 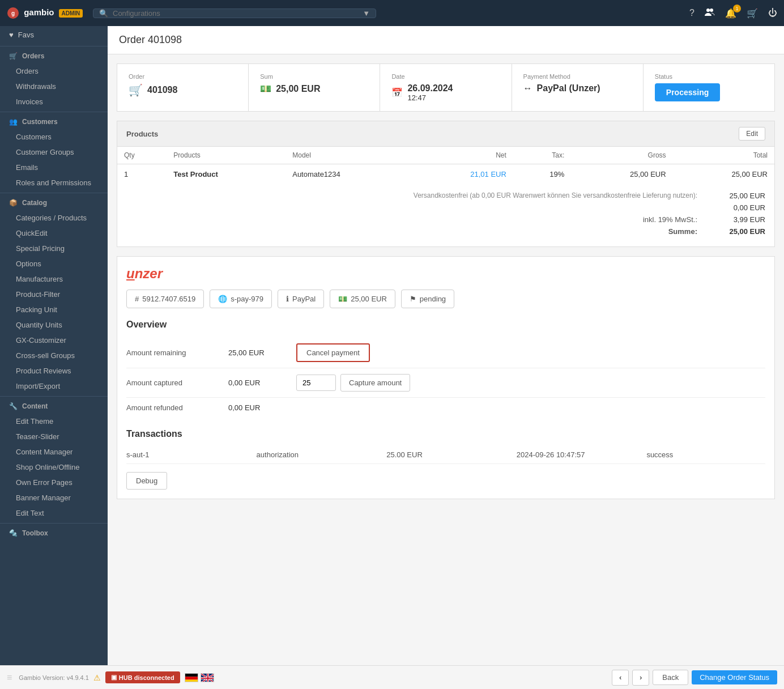 I want to click on next-button: ›, so click(x=641, y=678).